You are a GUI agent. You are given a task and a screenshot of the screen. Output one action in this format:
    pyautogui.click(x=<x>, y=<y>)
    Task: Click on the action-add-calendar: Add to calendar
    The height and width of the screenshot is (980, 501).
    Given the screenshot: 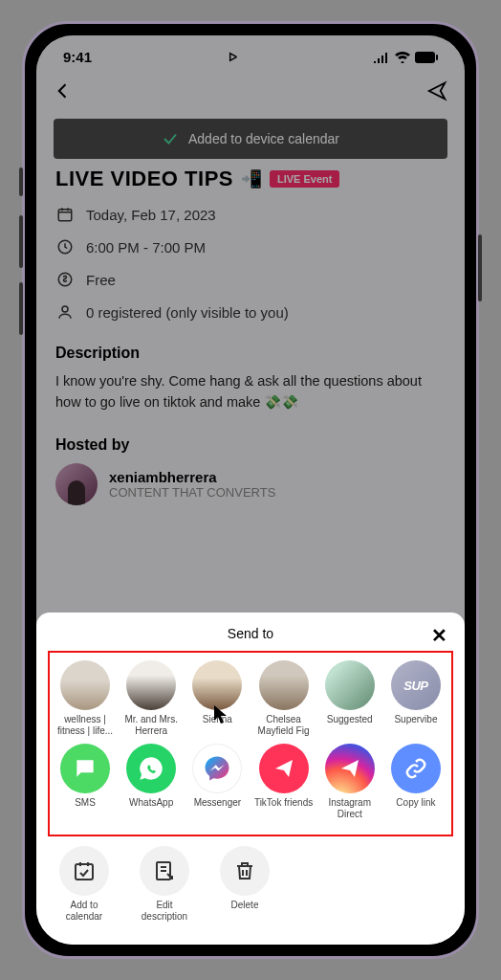 What is the action you would take?
    pyautogui.click(x=84, y=884)
    